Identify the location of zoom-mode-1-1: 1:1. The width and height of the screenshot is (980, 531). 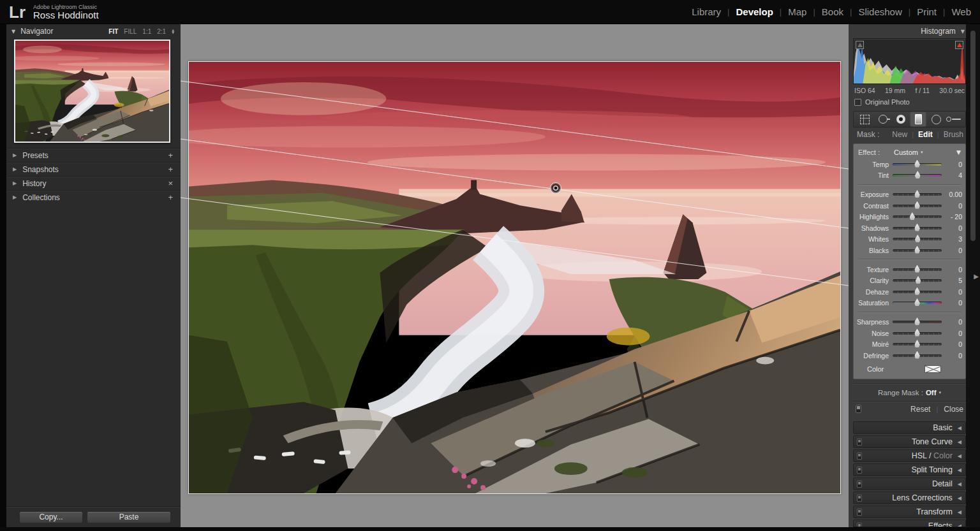
(147, 32).